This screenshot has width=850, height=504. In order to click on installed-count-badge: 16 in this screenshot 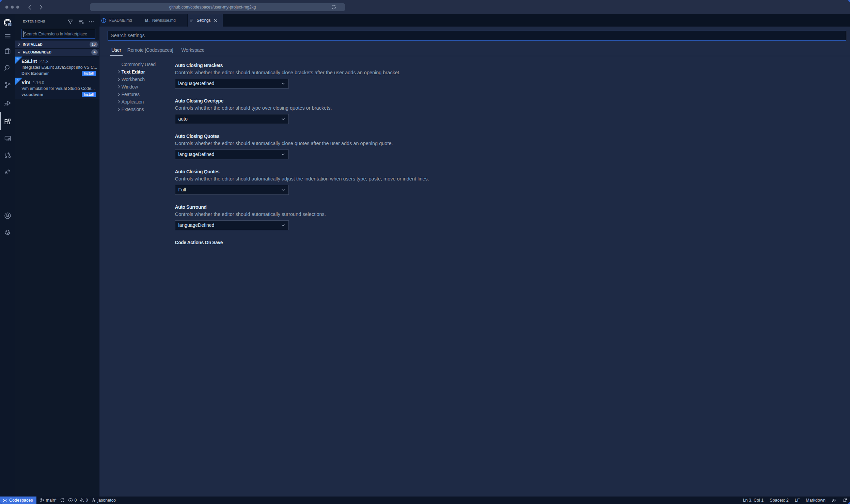, I will do `click(94, 44)`.